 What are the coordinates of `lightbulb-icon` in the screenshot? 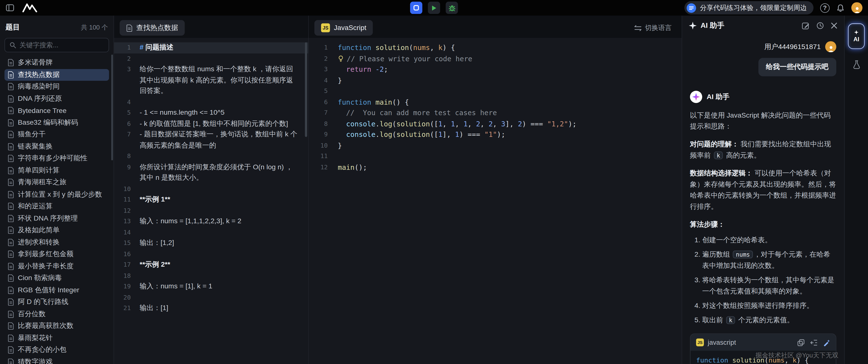 It's located at (341, 59).